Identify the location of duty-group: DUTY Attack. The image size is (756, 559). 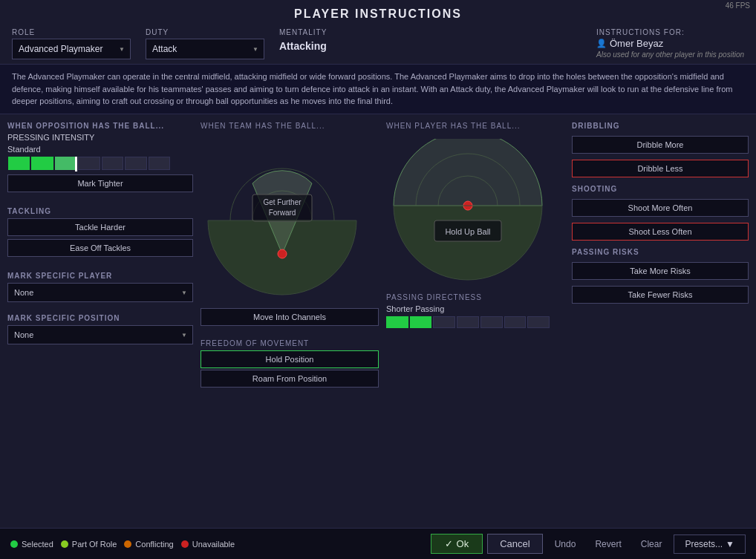
(205, 44).